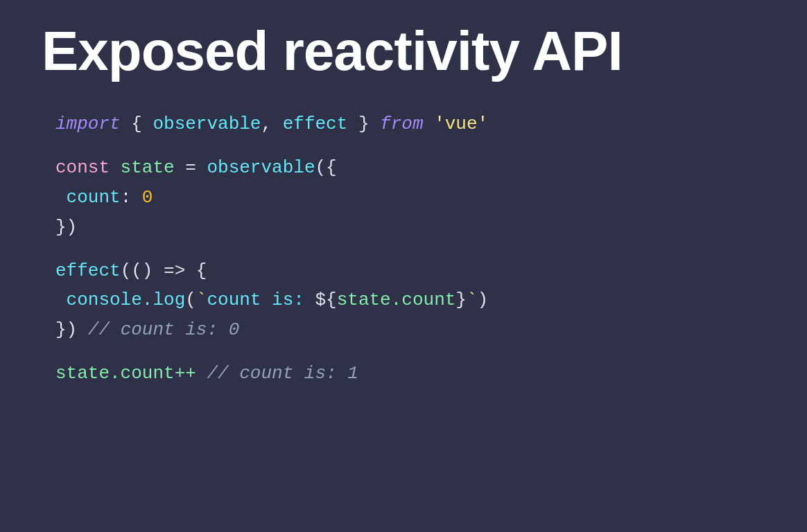 The height and width of the screenshot is (532, 807). Describe the element at coordinates (88, 124) in the screenshot. I see `keyword-import: import` at that location.